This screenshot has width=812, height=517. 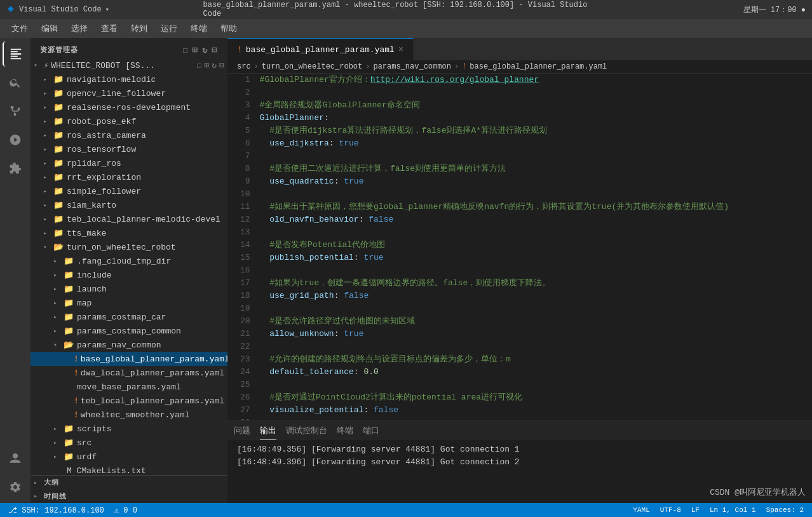 What do you see at coordinates (641, 510) in the screenshot?
I see `status-right-0: YAML` at bounding box center [641, 510].